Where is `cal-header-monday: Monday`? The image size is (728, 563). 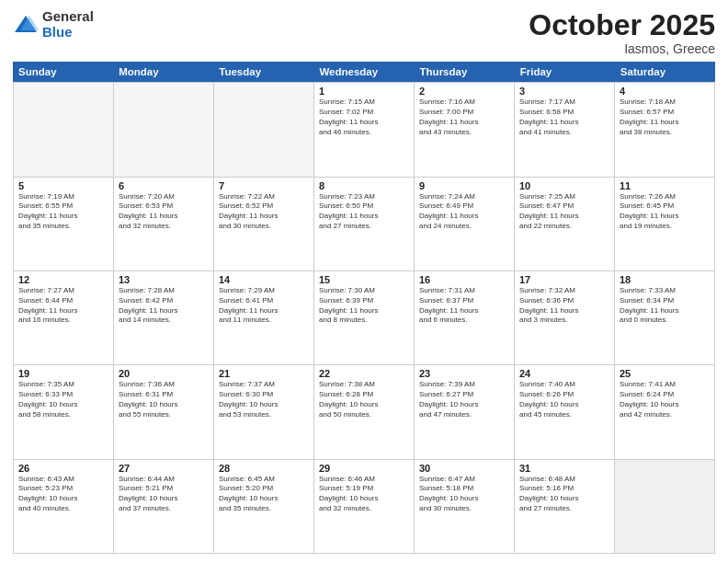
cal-header-monday: Monday is located at coordinates (164, 72).